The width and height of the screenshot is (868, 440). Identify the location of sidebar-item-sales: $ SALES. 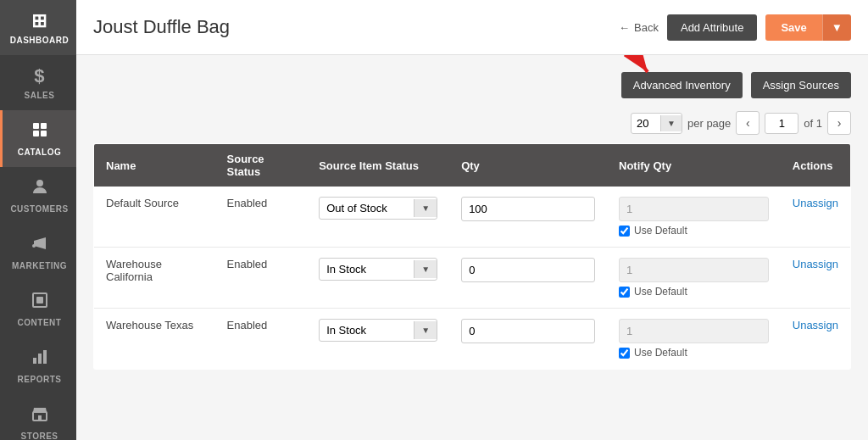
(38, 83).